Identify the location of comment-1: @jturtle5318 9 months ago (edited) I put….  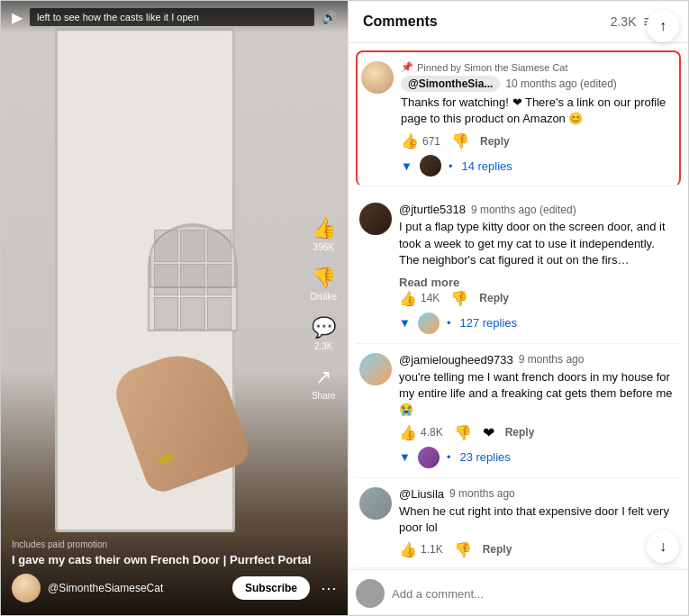
(519, 268).